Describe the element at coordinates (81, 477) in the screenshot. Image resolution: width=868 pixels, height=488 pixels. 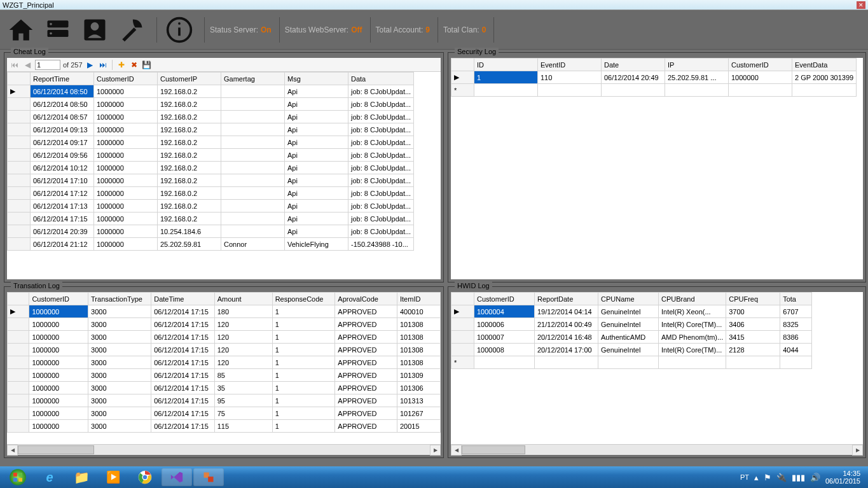
I see `taskbar-explorer-icon: 📁` at that location.